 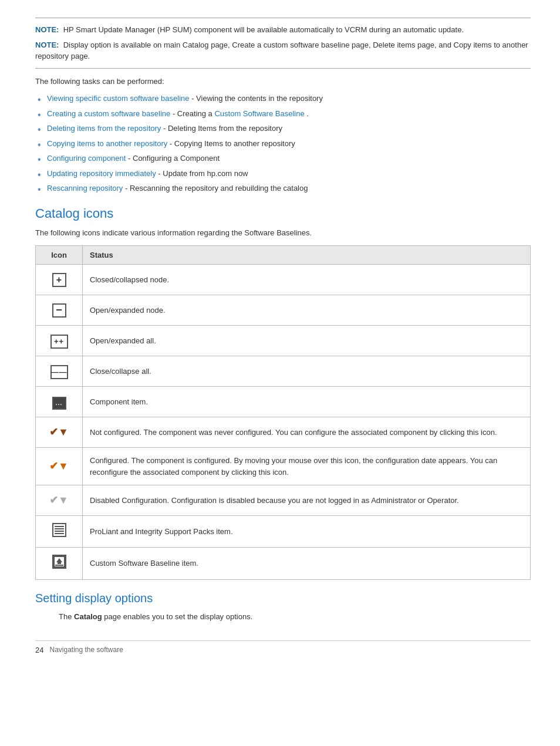 What do you see at coordinates (59, 342) in the screenshot?
I see `double-plus-icon: ++` at bounding box center [59, 342].